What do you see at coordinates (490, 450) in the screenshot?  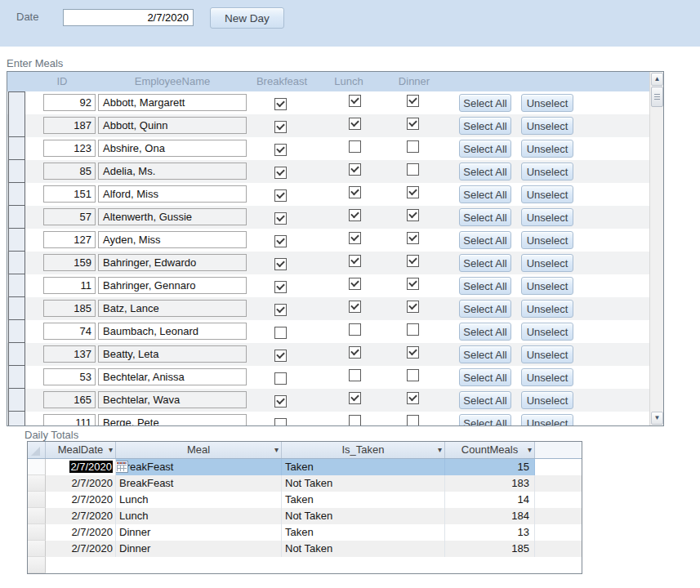 I see `column-header-countmeals: CountMeals ▾` at bounding box center [490, 450].